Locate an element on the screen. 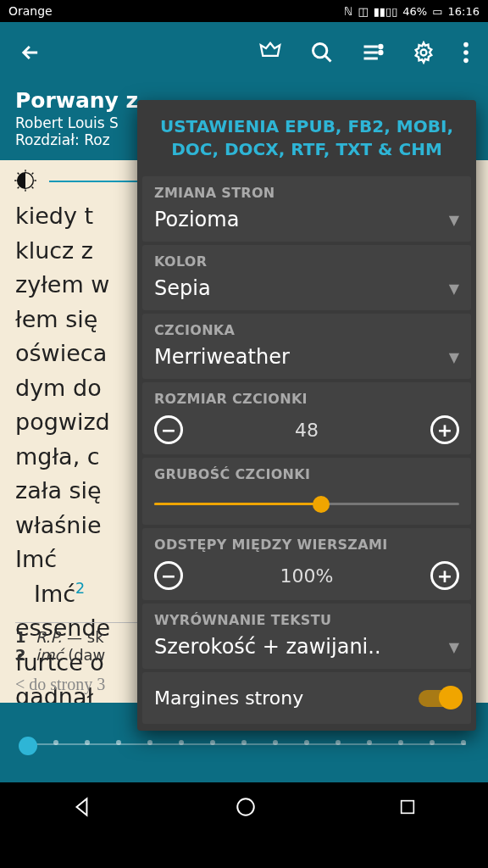 The height and width of the screenshot is (868, 488). color-label: KOLOR is located at coordinates (307, 261).